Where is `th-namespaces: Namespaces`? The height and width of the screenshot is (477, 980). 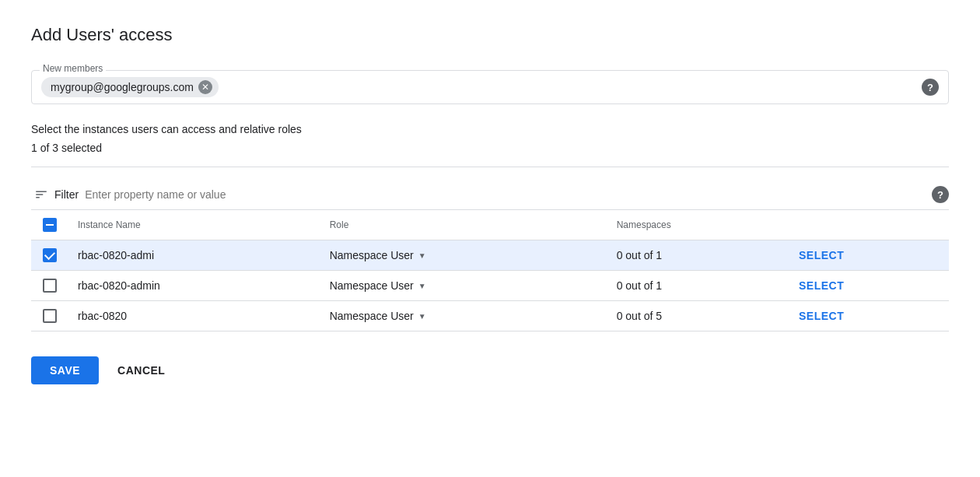 th-namespaces: Namespaces is located at coordinates (698, 226).